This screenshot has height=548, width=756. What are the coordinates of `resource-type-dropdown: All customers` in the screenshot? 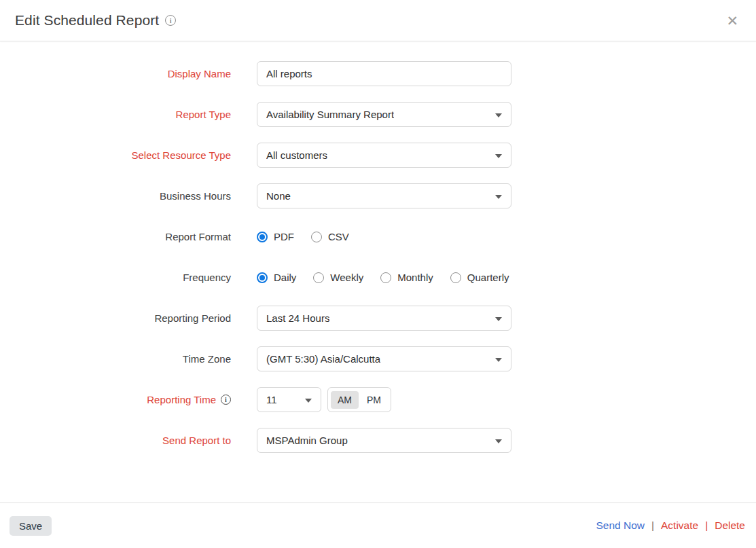 It's located at (384, 155).